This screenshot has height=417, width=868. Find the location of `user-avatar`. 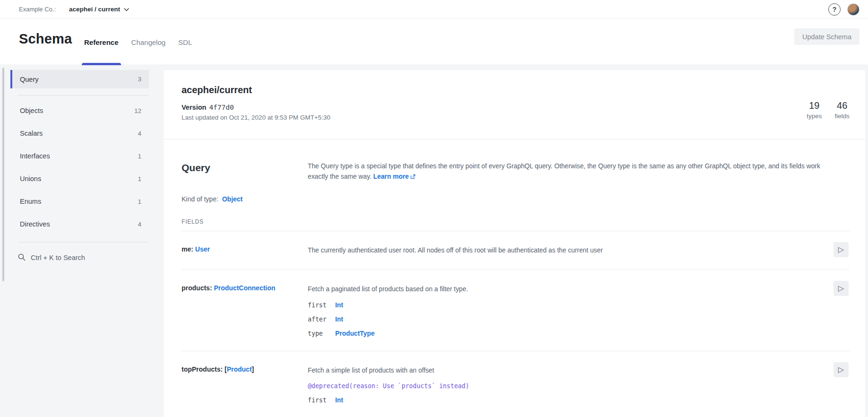

user-avatar is located at coordinates (853, 9).